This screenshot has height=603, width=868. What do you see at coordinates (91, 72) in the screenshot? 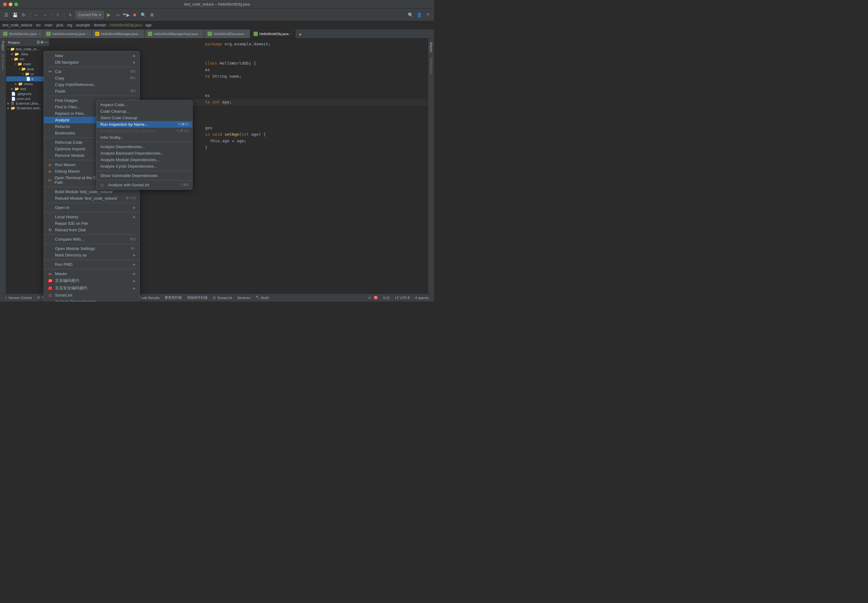
I see `menu-item-cut: ✂ Cut ⌘X` at bounding box center [91, 72].